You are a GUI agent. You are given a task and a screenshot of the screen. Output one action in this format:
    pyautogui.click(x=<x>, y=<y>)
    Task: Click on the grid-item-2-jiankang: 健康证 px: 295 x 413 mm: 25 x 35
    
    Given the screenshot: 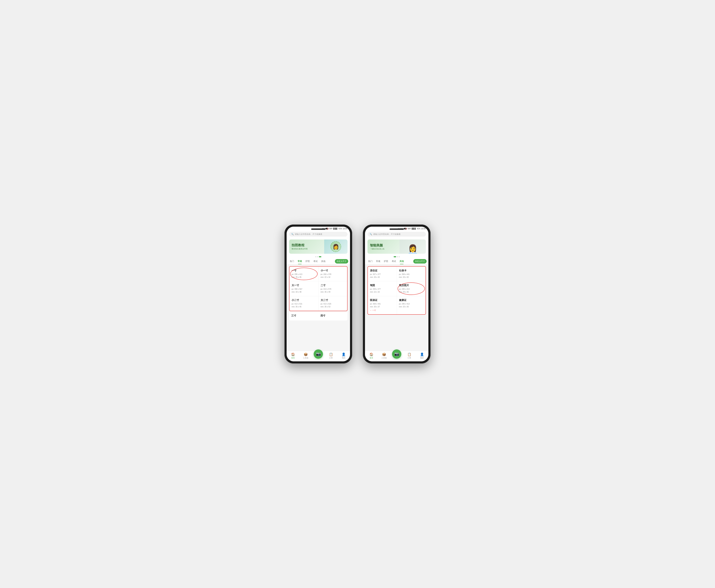 What is the action you would take?
    pyautogui.click(x=411, y=305)
    